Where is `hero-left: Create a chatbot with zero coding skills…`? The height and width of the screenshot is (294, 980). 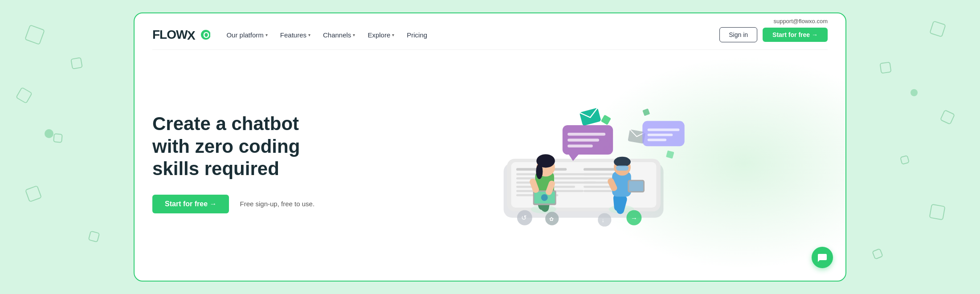 hero-left: Create a chatbot with zero coding skills… is located at coordinates (246, 163).